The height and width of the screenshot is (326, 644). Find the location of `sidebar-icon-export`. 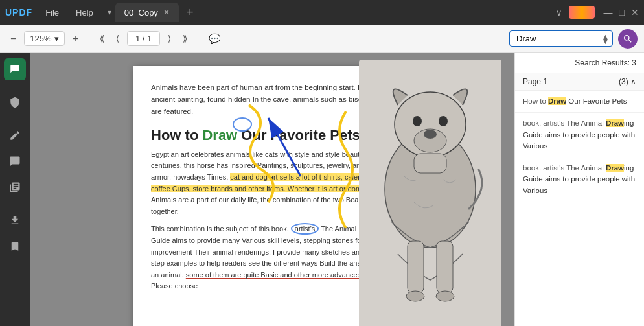

sidebar-icon-export is located at coordinates (15, 220).